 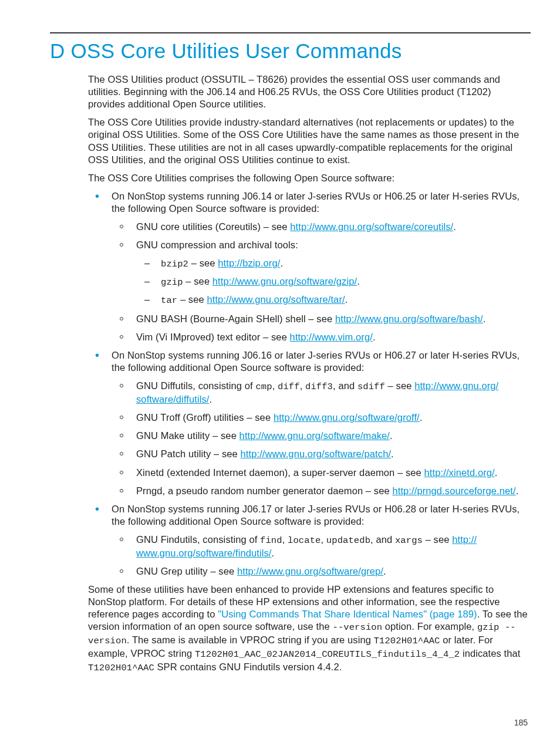 What do you see at coordinates (248, 667) in the screenshot?
I see `text: SPR contains GNU Findutils version 4.4.2…` at bounding box center [248, 667].